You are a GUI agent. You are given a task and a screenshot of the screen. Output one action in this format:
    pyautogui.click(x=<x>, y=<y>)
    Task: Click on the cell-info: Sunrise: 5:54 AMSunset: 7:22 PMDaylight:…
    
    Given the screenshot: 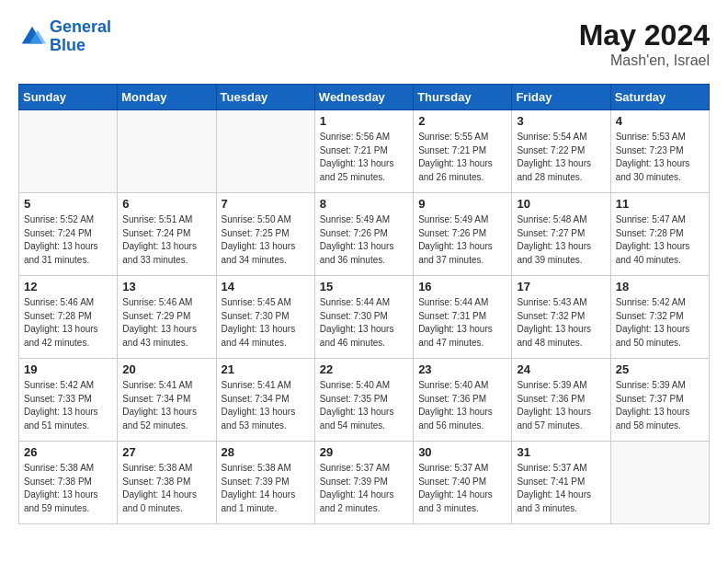 What is the action you would take?
    pyautogui.click(x=561, y=157)
    